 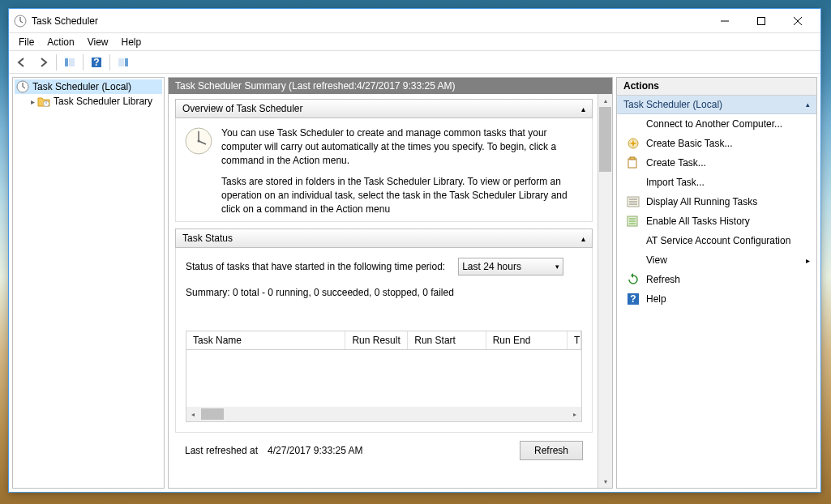 What do you see at coordinates (605, 481) in the screenshot?
I see `scroll-down-icon: ▾` at bounding box center [605, 481].